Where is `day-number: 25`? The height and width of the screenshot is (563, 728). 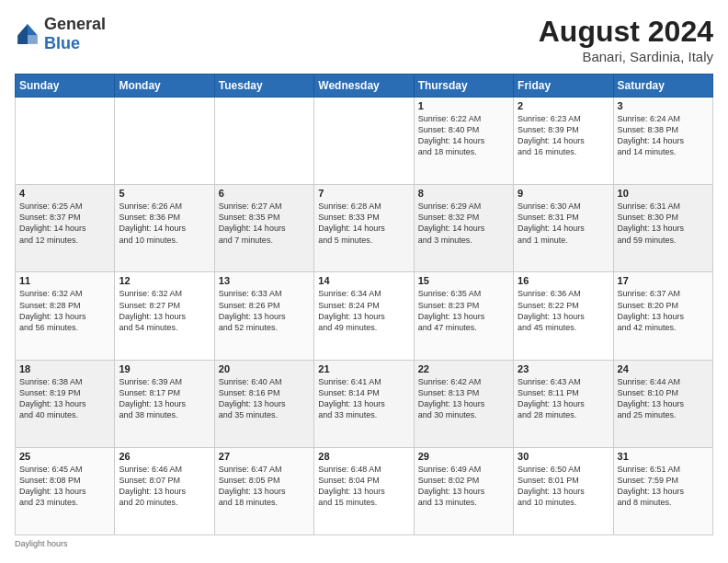
day-number: 25 is located at coordinates (64, 456).